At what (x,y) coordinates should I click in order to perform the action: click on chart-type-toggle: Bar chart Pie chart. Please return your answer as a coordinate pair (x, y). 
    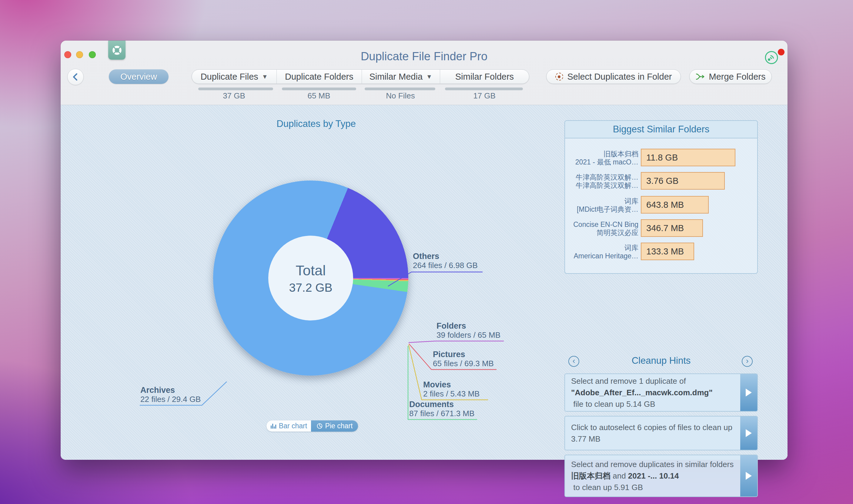
    Looking at the image, I should click on (312, 426).